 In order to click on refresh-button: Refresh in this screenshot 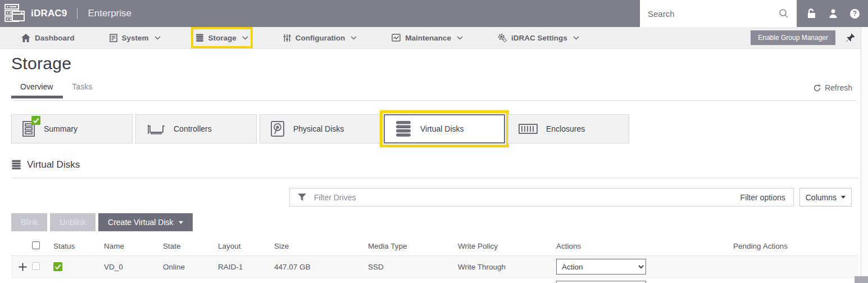, I will do `click(833, 88)`.